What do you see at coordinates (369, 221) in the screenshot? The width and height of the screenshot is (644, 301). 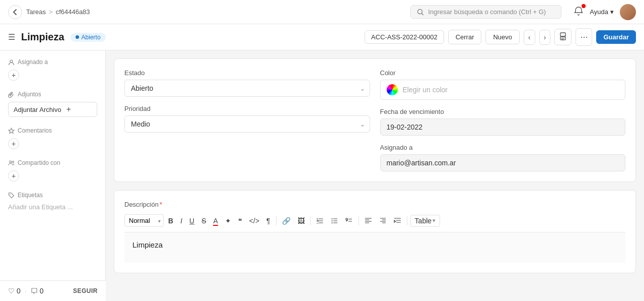 I see `align-left-button` at bounding box center [369, 221].